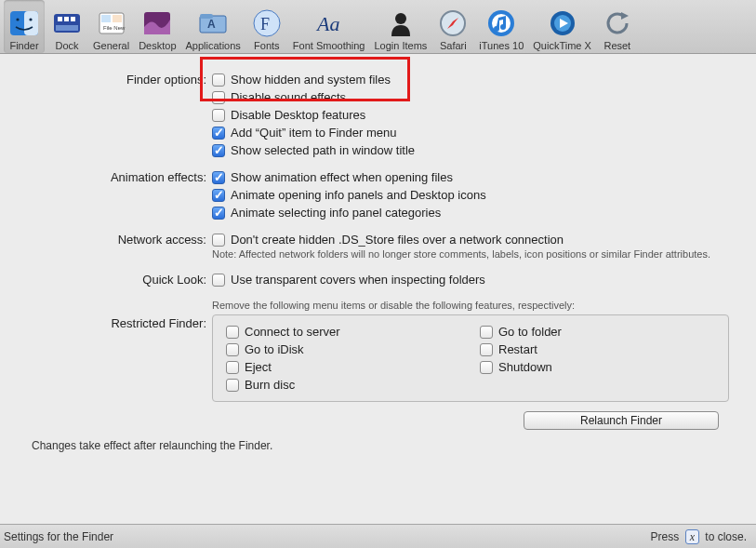  Describe the element at coordinates (476, 212) in the screenshot. I see `anim-opt-item-2: Animate selecting info panel categories` at that location.